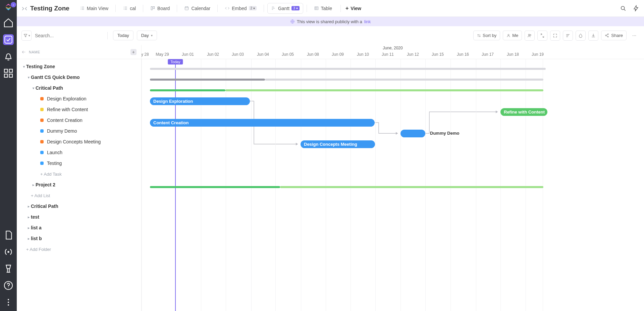 Image resolution: width=644 pixels, height=311 pixels. Describe the element at coordinates (8, 73) in the screenshot. I see `rail-dashboards` at that location.